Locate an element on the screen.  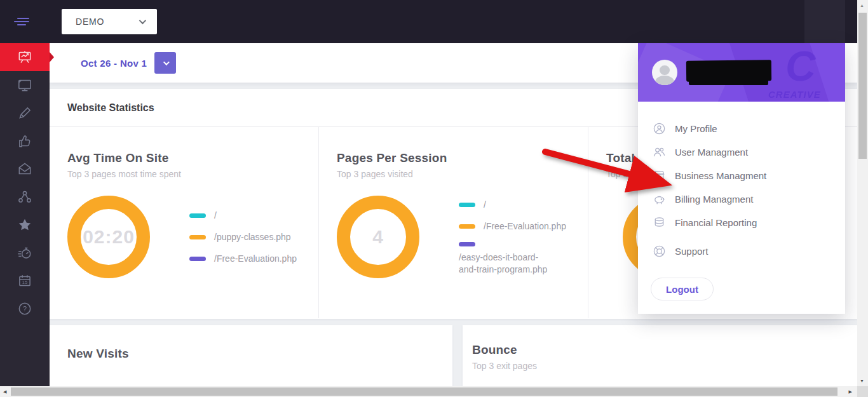
menu-item-label: Billing Managment is located at coordinates (714, 199).